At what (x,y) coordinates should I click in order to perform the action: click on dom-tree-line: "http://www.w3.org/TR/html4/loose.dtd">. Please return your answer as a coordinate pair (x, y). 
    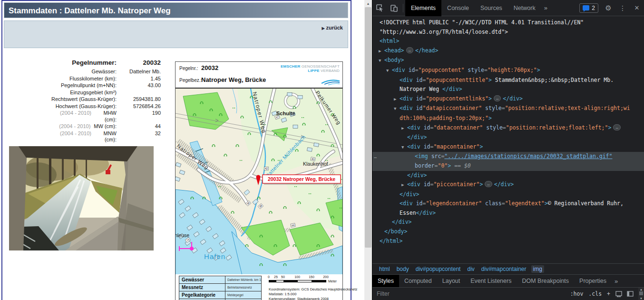
    Looking at the image, I should click on (508, 32).